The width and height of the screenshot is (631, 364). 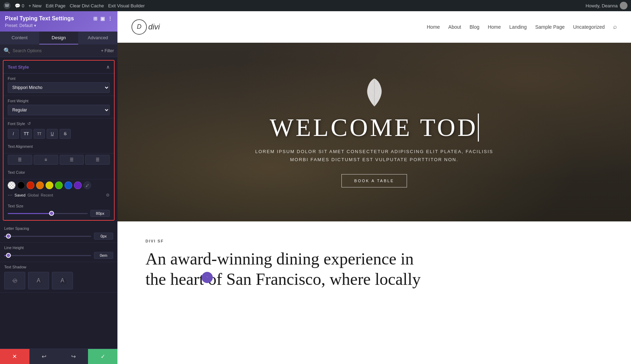 What do you see at coordinates (59, 78) in the screenshot?
I see `font-label: Font` at bounding box center [59, 78].